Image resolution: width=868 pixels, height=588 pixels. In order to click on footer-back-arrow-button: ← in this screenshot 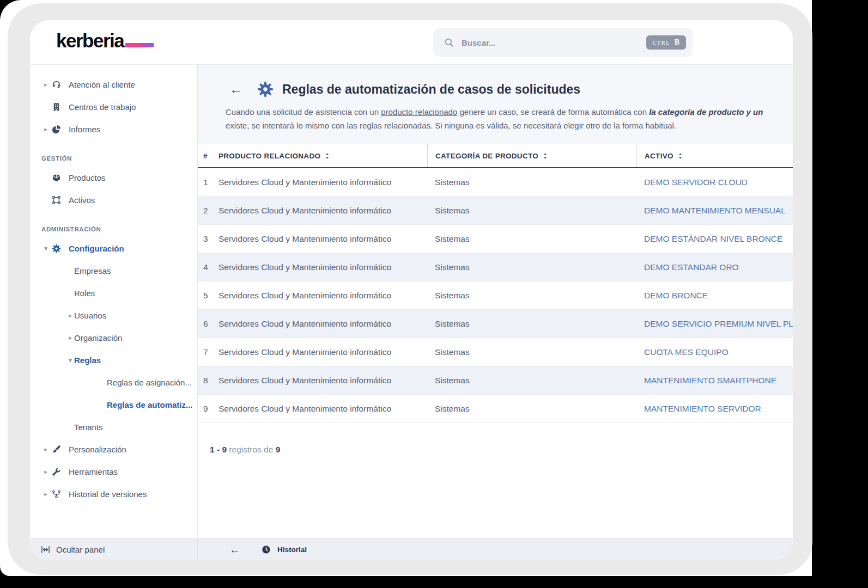, I will do `click(235, 550)`.